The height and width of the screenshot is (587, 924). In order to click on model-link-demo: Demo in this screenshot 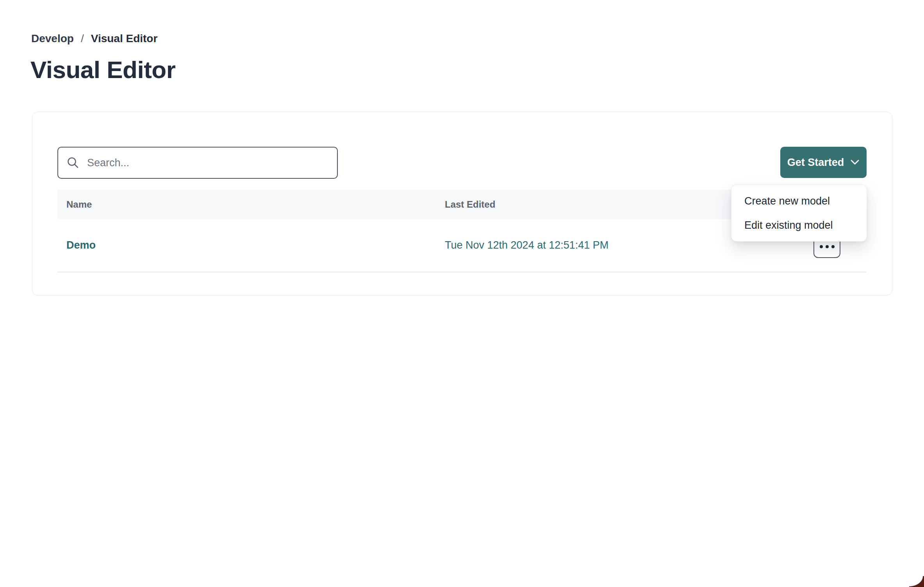, I will do `click(81, 245)`.